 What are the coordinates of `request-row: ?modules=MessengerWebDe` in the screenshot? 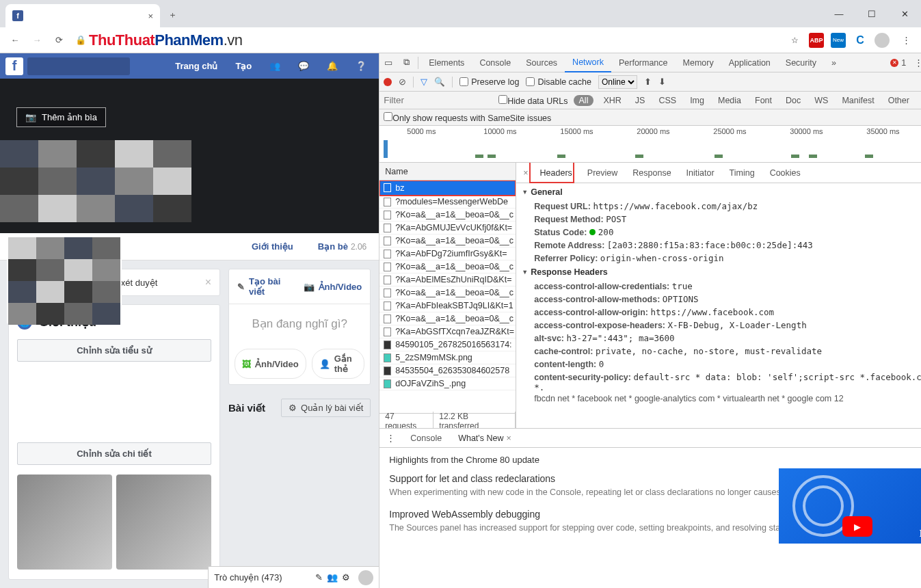 It's located at (447, 202).